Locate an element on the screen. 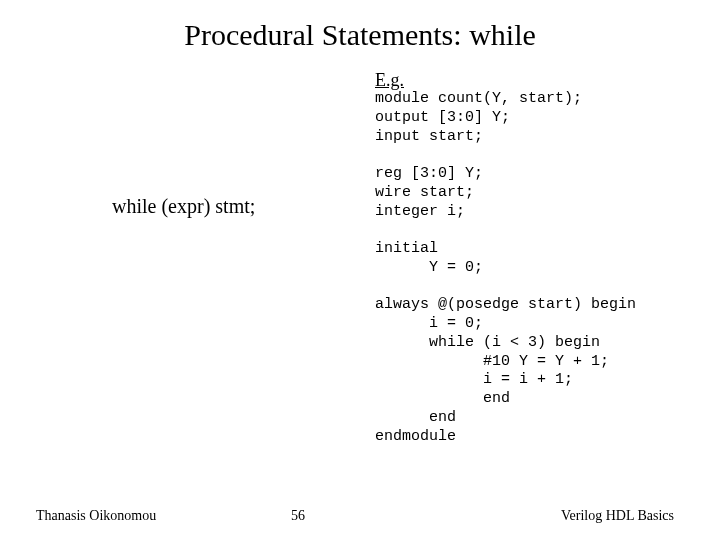 The width and height of the screenshot is (720, 540). syntax-text: while (expr) stmt; is located at coordinates (184, 206).